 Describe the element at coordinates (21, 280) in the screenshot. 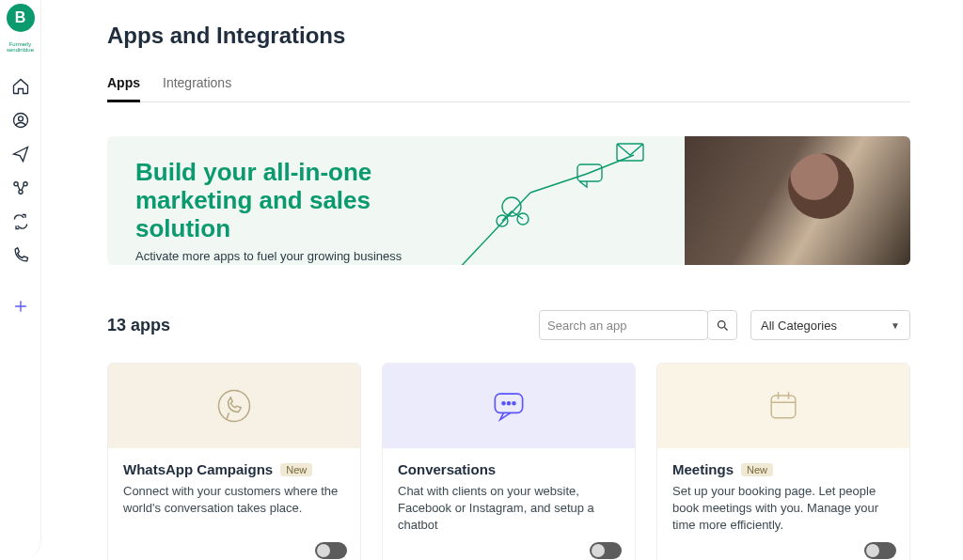

I see `sidebar: B Formerly sendinblue` at that location.